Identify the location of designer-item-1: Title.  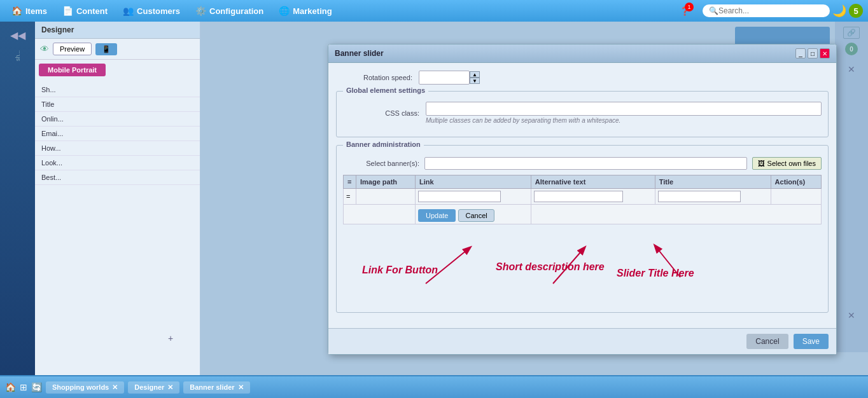
(117, 104).